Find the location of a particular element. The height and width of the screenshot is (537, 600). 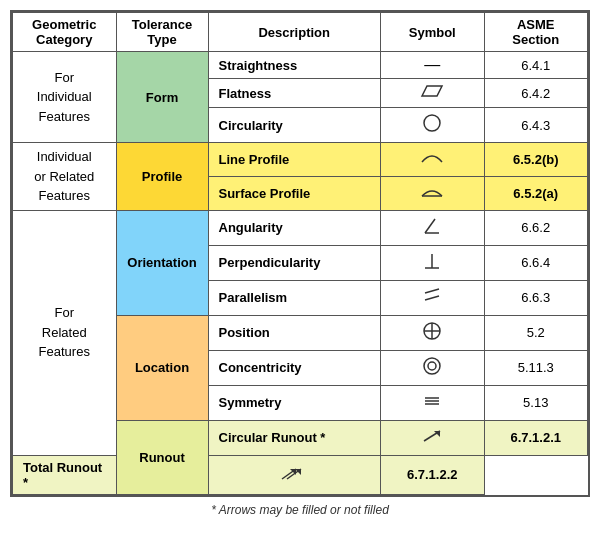

header-description: Description is located at coordinates (294, 32).